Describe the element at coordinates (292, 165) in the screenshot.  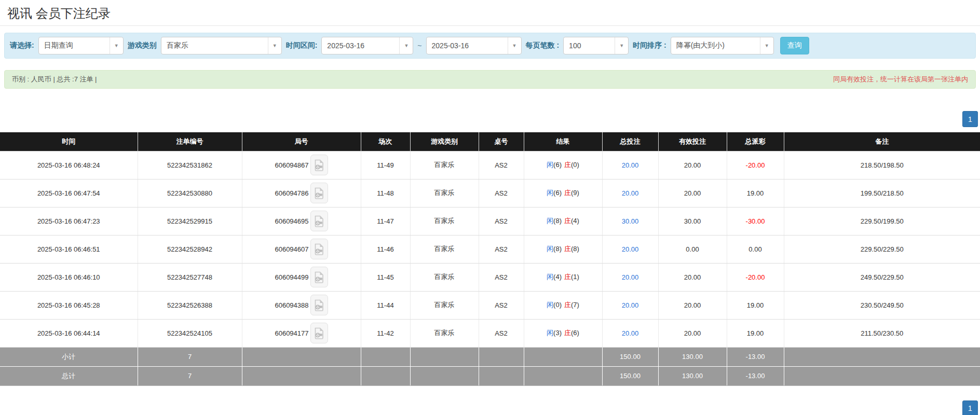
I see `round-number: 606094867` at that location.